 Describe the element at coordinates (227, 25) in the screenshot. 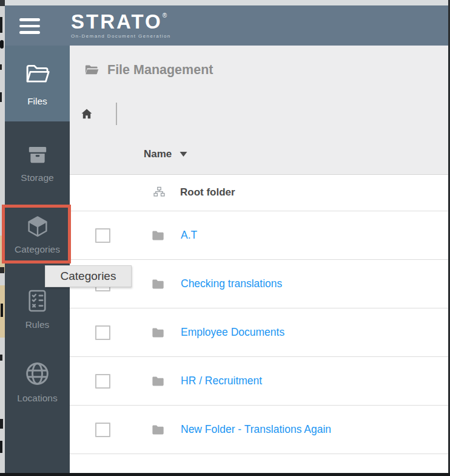

I see `app-header: STRATO® On-Demand Document Generation` at that location.